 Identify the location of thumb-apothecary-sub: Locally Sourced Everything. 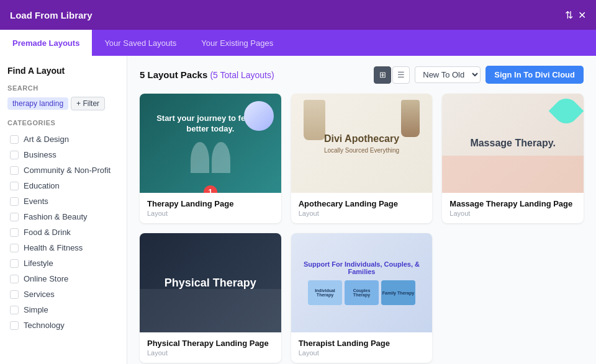
(361, 150).